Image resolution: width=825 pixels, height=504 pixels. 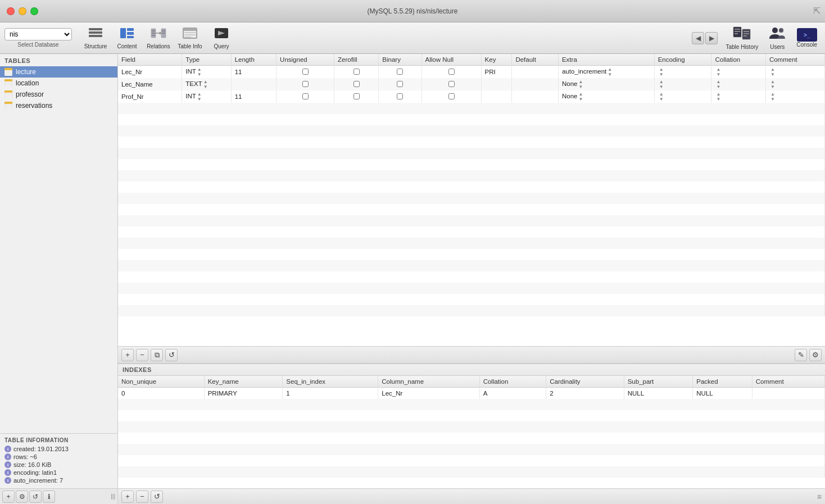 What do you see at coordinates (22, 11) in the screenshot?
I see `minimize-button` at bounding box center [22, 11].